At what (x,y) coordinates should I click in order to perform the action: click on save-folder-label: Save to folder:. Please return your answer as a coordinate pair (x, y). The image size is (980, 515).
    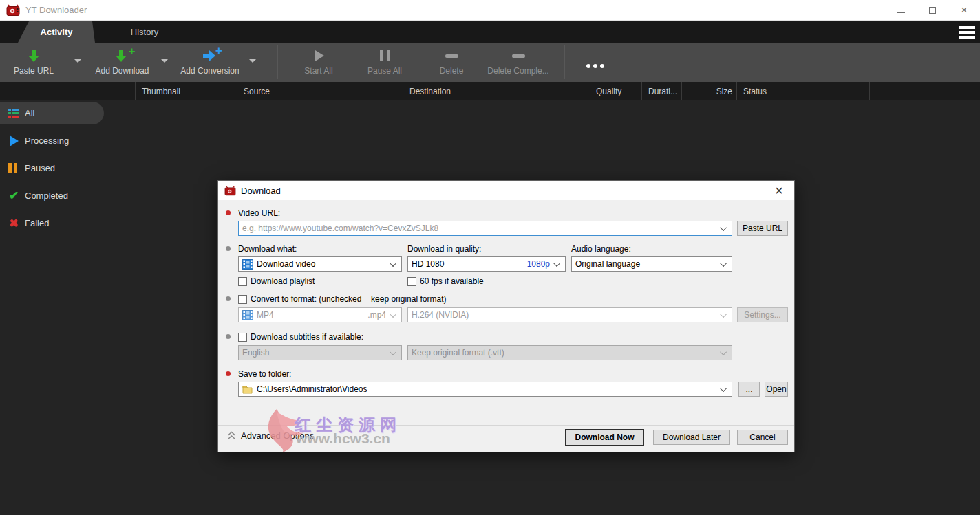
    Looking at the image, I should click on (264, 374).